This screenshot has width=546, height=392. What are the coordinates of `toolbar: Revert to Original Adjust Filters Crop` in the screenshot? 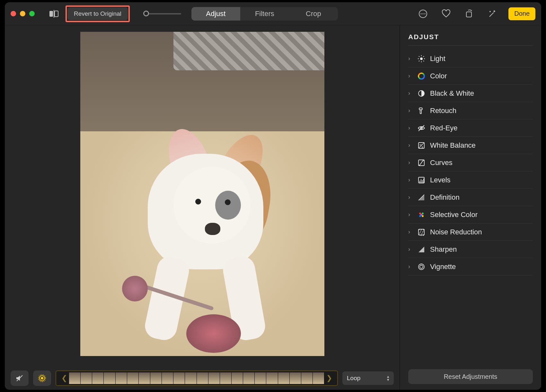 It's located at (273, 14).